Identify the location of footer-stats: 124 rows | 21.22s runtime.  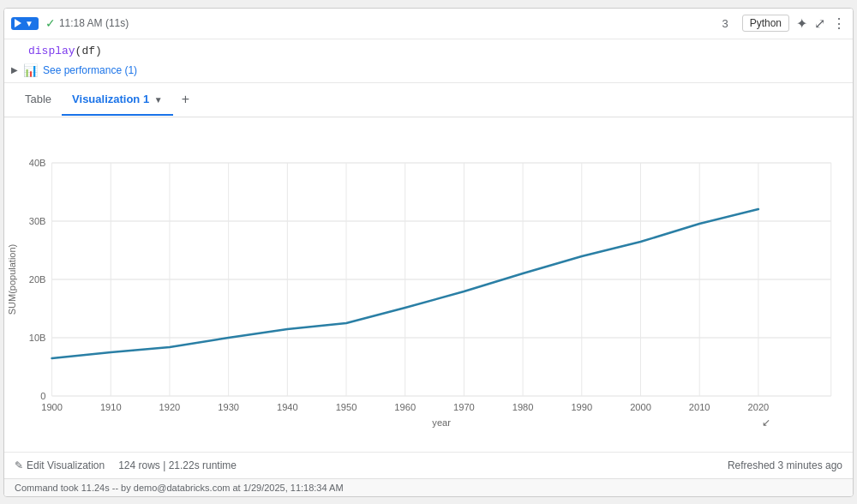
(177, 465).